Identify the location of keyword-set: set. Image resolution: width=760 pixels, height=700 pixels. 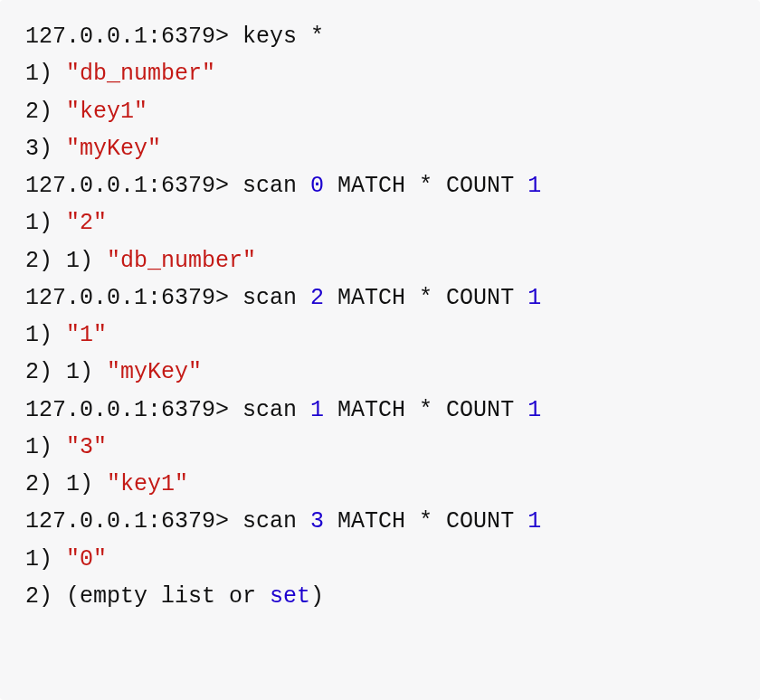
(290, 597).